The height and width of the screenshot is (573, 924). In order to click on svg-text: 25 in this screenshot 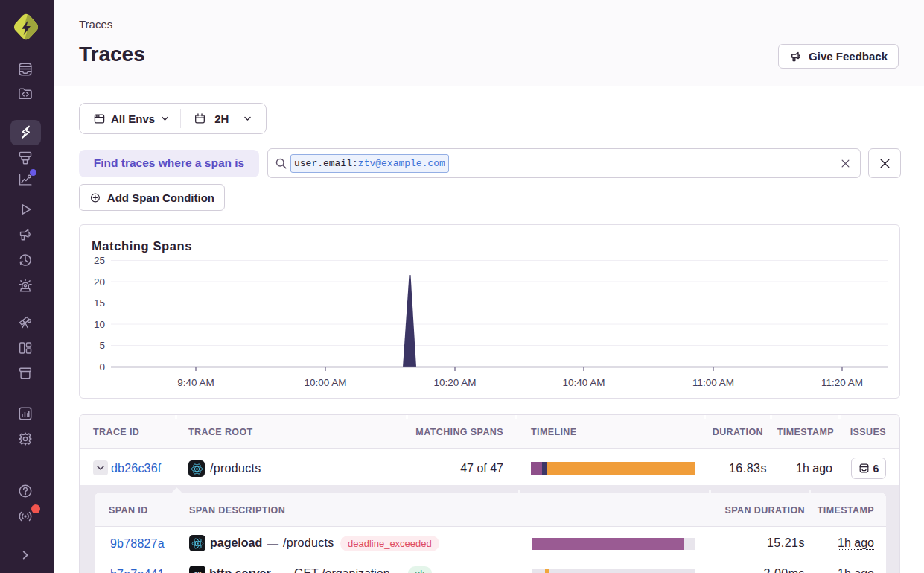, I will do `click(100, 261)`.